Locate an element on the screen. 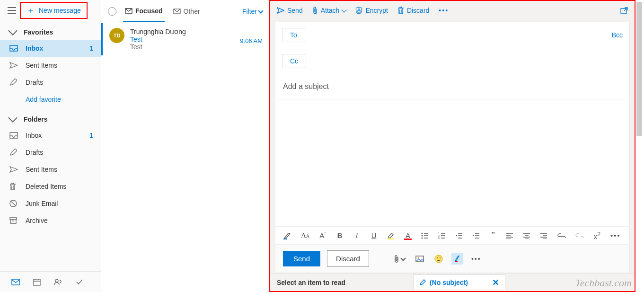  cc-row: Cc is located at coordinates (452, 62).